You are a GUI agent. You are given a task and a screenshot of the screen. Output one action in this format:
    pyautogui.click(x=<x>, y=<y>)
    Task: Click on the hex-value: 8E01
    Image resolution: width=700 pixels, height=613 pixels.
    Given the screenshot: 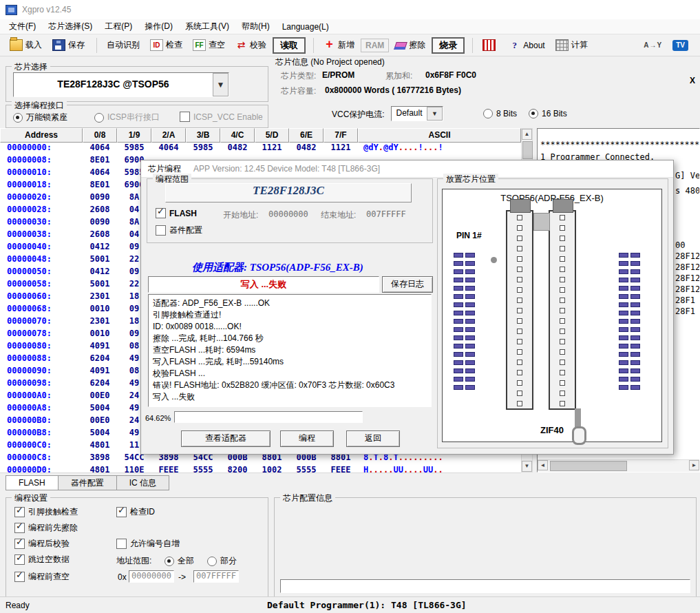 What is the action you would take?
    pyautogui.click(x=100, y=186)
    